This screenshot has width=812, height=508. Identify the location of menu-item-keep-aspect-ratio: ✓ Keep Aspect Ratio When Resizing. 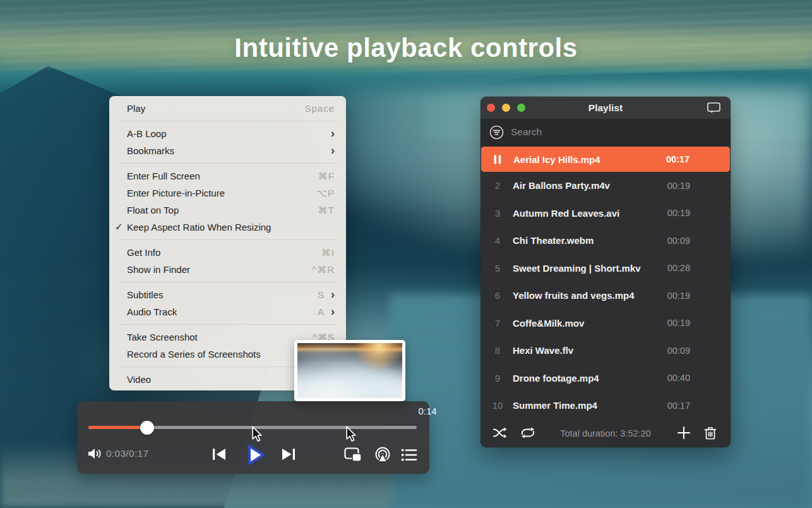
(227, 227).